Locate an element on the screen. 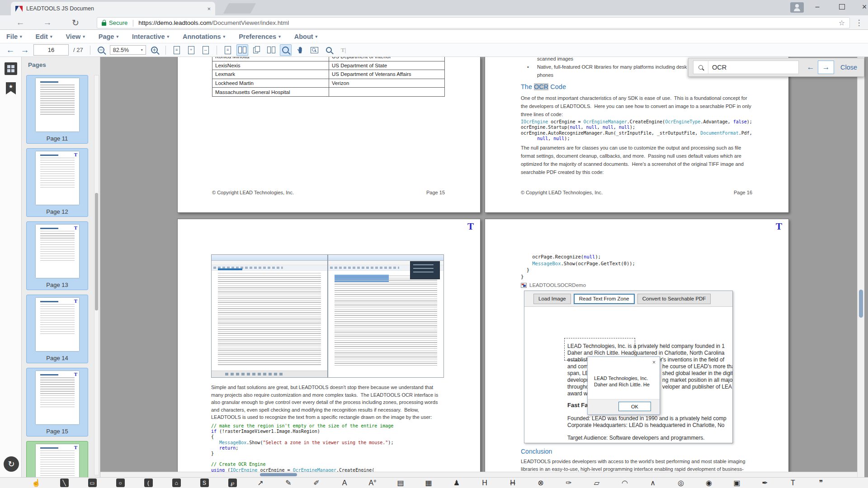 This screenshot has height=488, width=868. search-prev-button: ← is located at coordinates (811, 67).